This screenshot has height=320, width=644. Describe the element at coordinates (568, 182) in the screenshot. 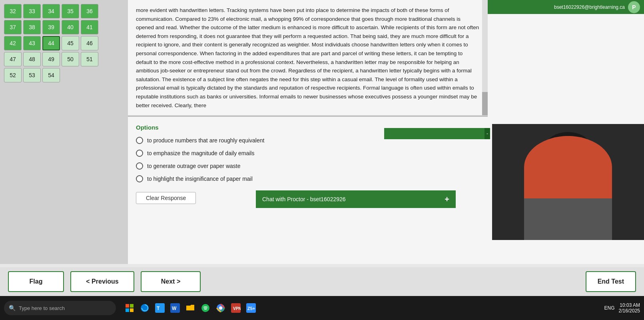

I see `video-feed` at that location.